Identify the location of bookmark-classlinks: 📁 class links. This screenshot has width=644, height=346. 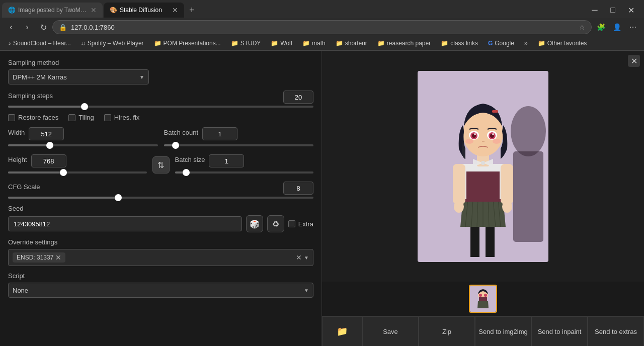
(459, 43).